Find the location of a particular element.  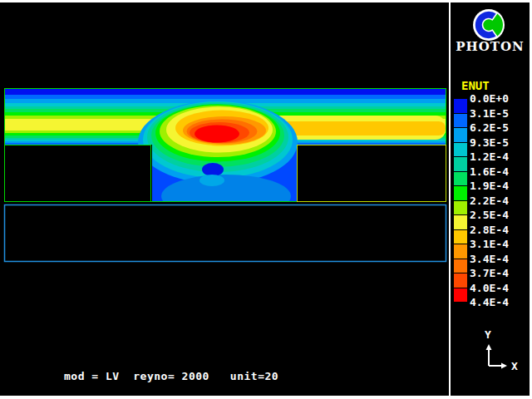

legend-level-label: 1.9E-4 is located at coordinates (489, 186).